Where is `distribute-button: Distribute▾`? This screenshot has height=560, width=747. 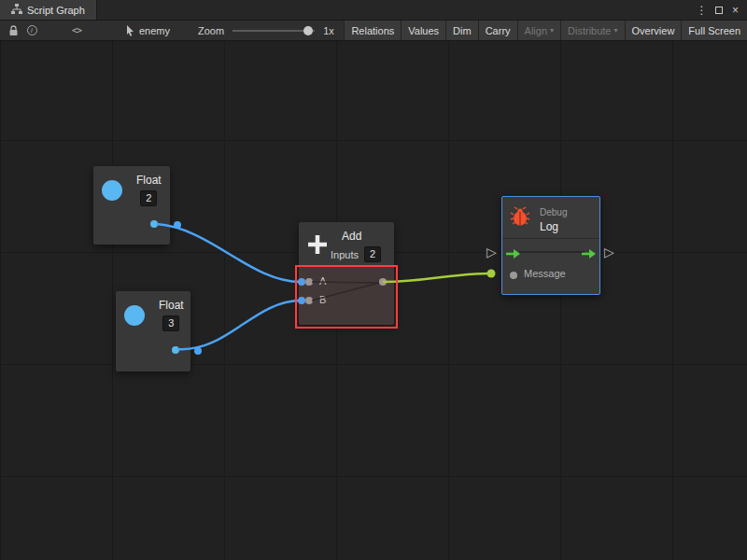 distribute-button: Distribute▾ is located at coordinates (592, 30).